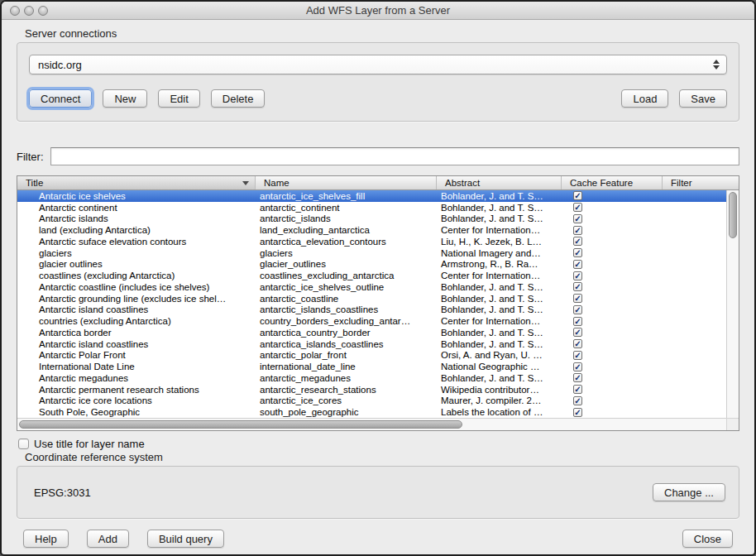  What do you see at coordinates (372, 242) in the screenshot?
I see `table-row: Antarctic suface elevation contours anta…` at bounding box center [372, 242].